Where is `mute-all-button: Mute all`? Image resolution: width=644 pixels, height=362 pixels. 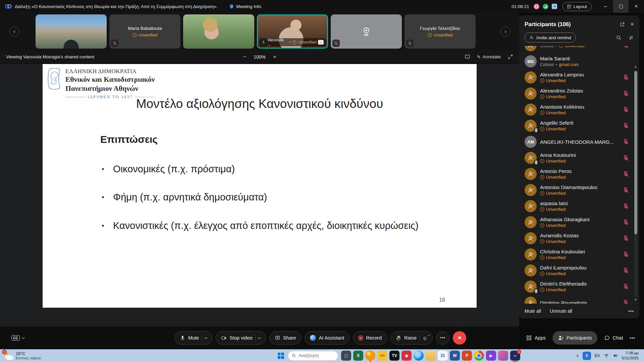
mute-all-button: Mute all is located at coordinates (533, 311).